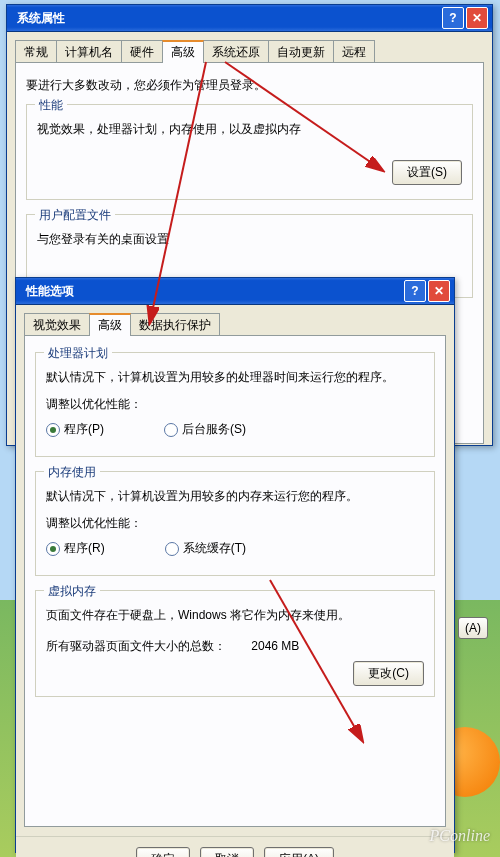  I want to click on tab-general: 常规, so click(36, 52).